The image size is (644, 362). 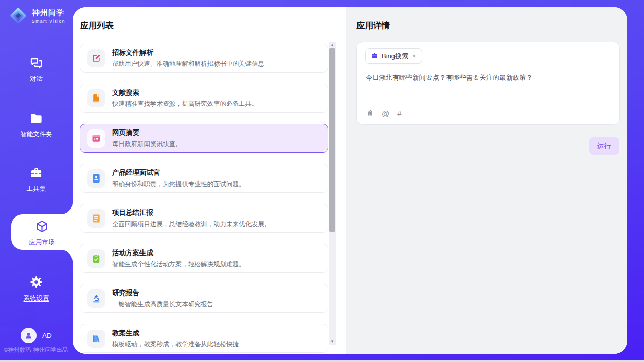 What do you see at coordinates (204, 339) in the screenshot?
I see `app-list-item-lesson-plan: 教案生成 模板驱动，教案秒成，教学准备从此轻松快捷` at bounding box center [204, 339].